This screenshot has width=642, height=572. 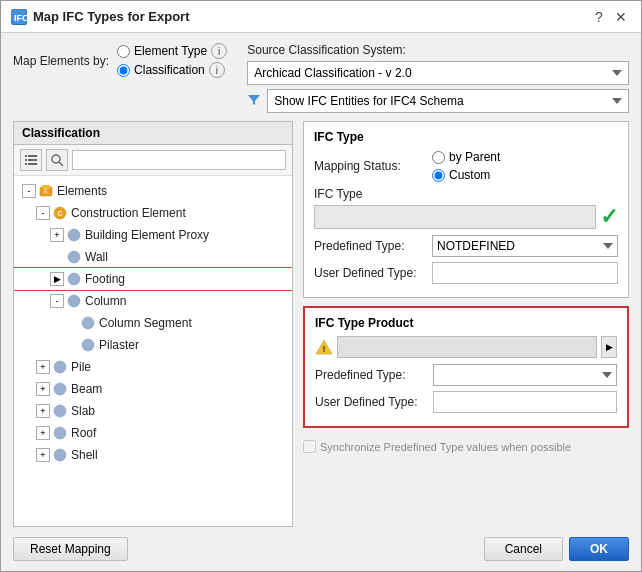 I want to click on predefined-select: NOTDEFINED, so click(x=525, y=246).